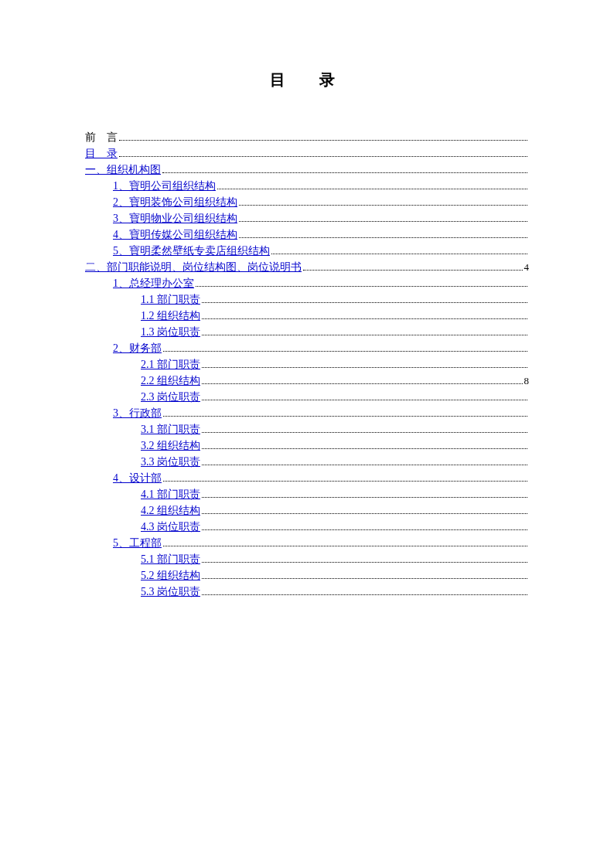 The width and height of the screenshot is (614, 868). Describe the element at coordinates (170, 510) in the screenshot. I see `toc-entry-label: 4.2 组织结构` at that location.